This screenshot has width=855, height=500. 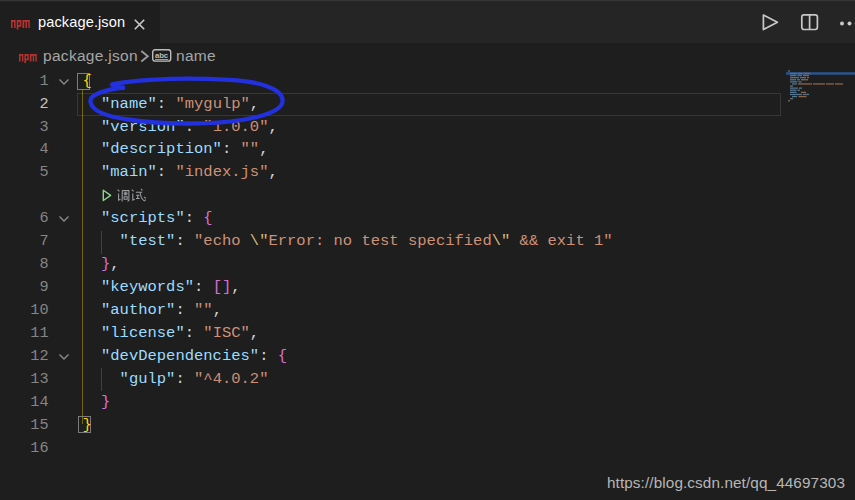 What do you see at coordinates (162, 56) in the screenshot?
I see `svg-text: abc` at bounding box center [162, 56].